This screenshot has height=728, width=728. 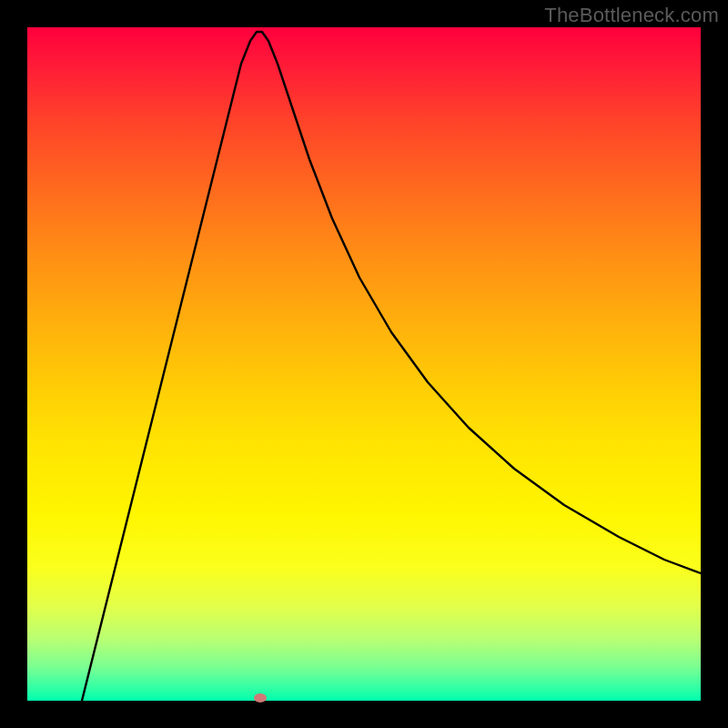 I want to click on watermark-text: TheBottleneck.com, so click(x=632, y=15).